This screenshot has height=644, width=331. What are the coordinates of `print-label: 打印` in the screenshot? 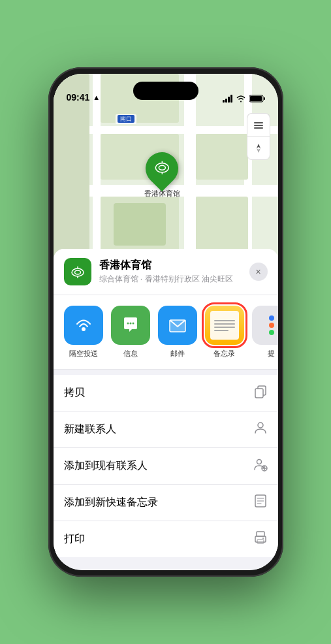 It's located at (74, 539).